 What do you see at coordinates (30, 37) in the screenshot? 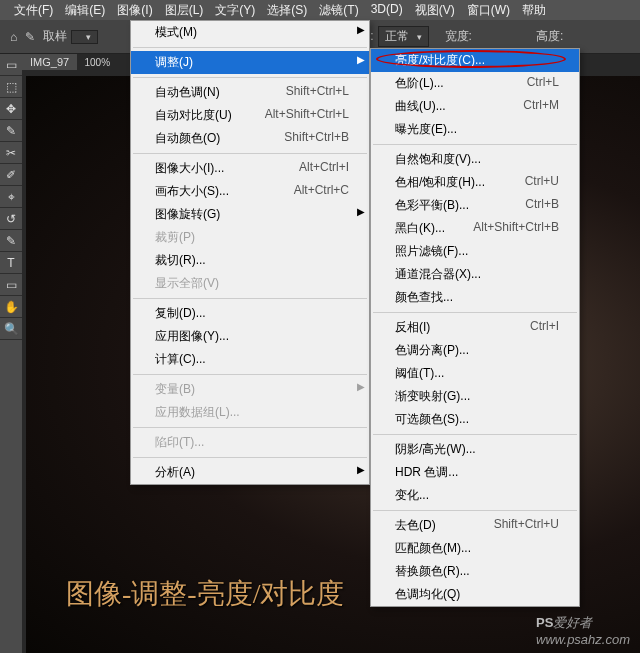
I see `eyedrop-icon: ✎` at bounding box center [30, 37].